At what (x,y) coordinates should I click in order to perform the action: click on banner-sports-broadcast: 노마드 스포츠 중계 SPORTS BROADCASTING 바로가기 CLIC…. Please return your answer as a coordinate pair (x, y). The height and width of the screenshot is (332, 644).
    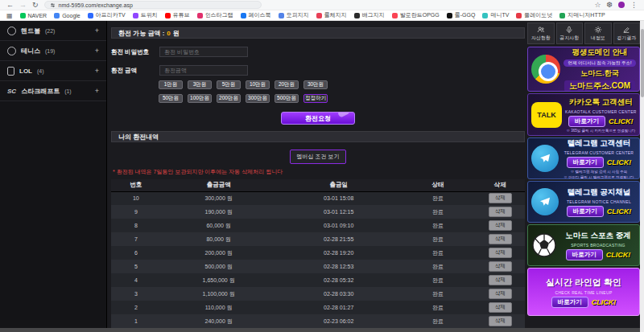
    Looking at the image, I should click on (584, 245).